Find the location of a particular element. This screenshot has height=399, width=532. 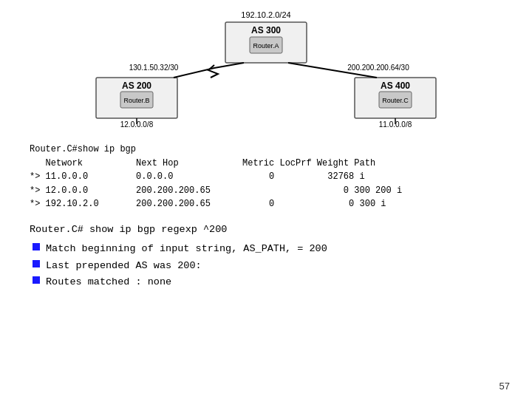

as300-label: AS 300 is located at coordinates (266, 30).